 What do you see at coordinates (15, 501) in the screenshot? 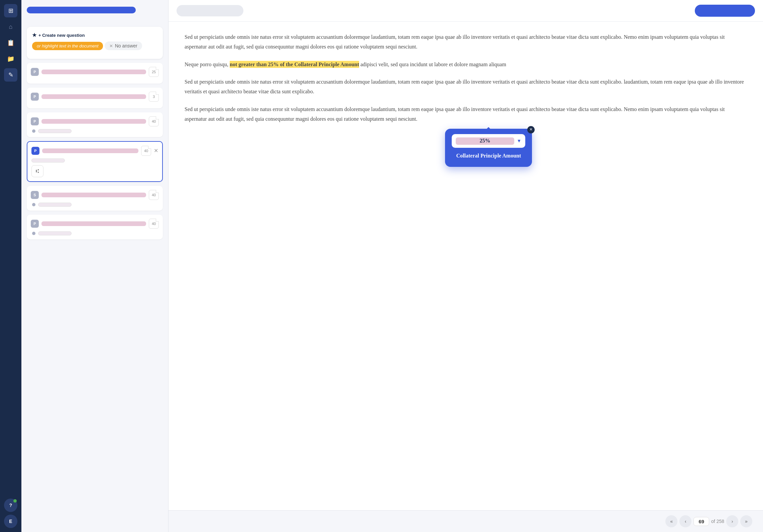
I see `status-dot` at bounding box center [15, 501].